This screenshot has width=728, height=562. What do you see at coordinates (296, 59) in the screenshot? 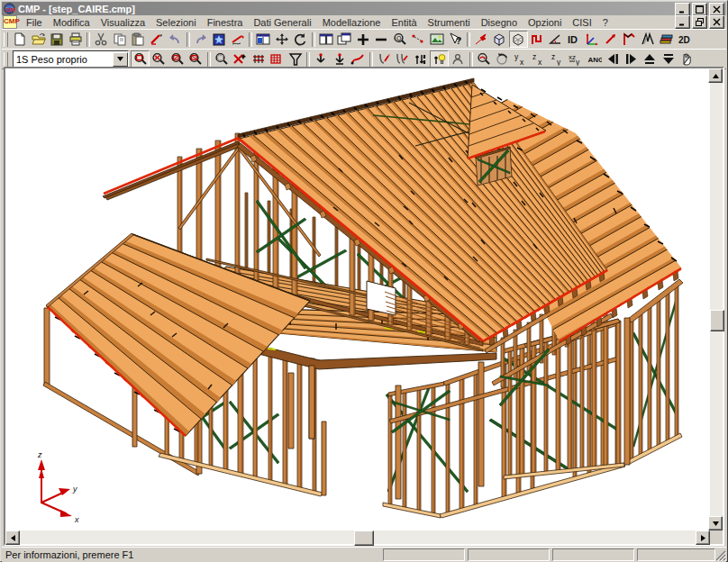
I see `filter-funnel-button` at bounding box center [296, 59].